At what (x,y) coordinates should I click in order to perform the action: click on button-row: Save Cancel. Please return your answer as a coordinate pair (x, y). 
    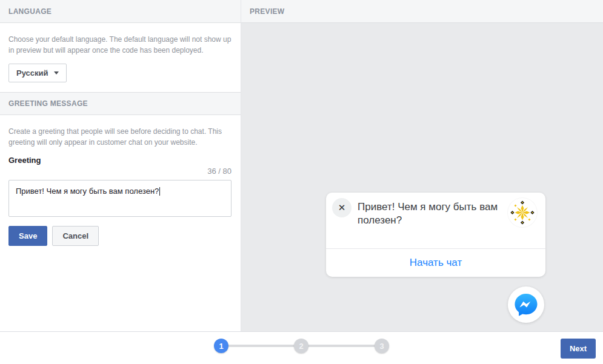
    Looking at the image, I should click on (120, 236).